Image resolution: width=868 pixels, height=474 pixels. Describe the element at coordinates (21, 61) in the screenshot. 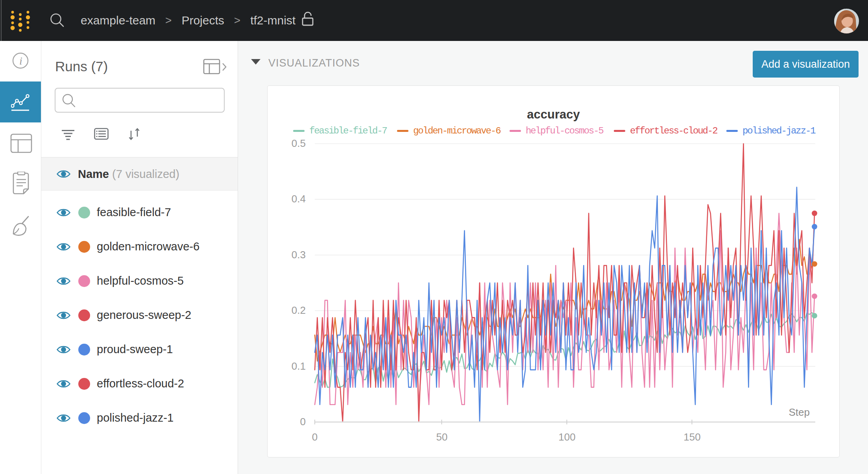

I see `svg-text: i` at that location.